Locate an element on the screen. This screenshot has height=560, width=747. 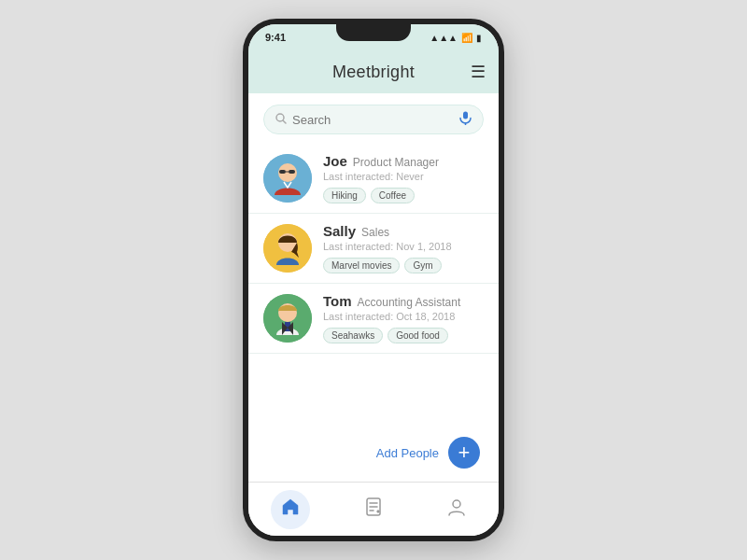
app-header: Meetbright ☰ is located at coordinates (374, 72).